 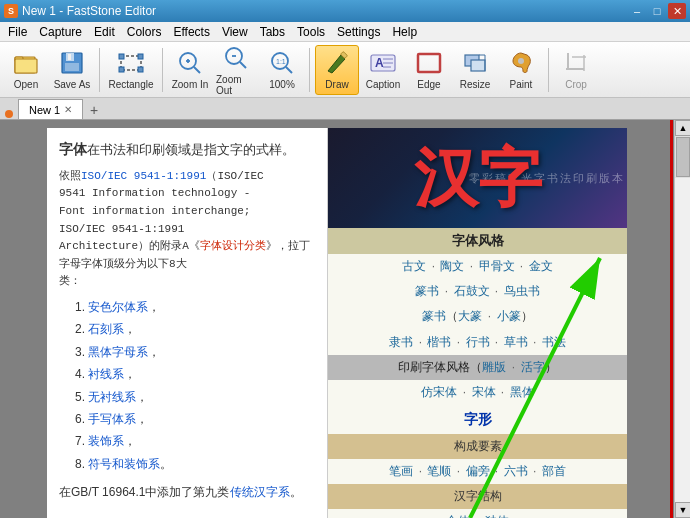 I want to click on app-icon: S, so click(x=11, y=11).